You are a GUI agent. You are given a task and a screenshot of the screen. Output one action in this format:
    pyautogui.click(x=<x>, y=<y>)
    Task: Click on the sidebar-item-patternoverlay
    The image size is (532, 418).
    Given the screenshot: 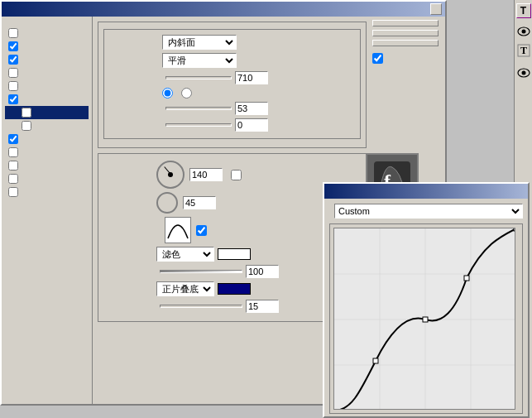 What is the action you would take?
    pyautogui.click(x=46, y=179)
    